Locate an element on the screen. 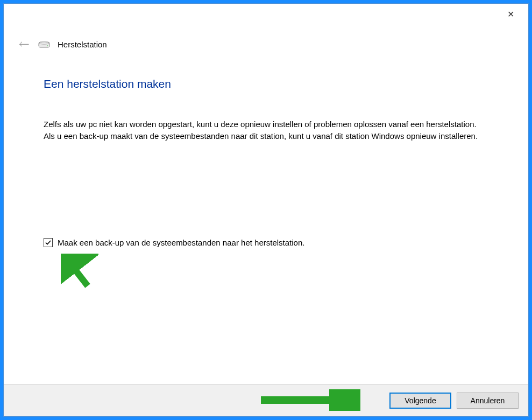 The image size is (532, 420). page-title: Herstelstation is located at coordinates (82, 44).